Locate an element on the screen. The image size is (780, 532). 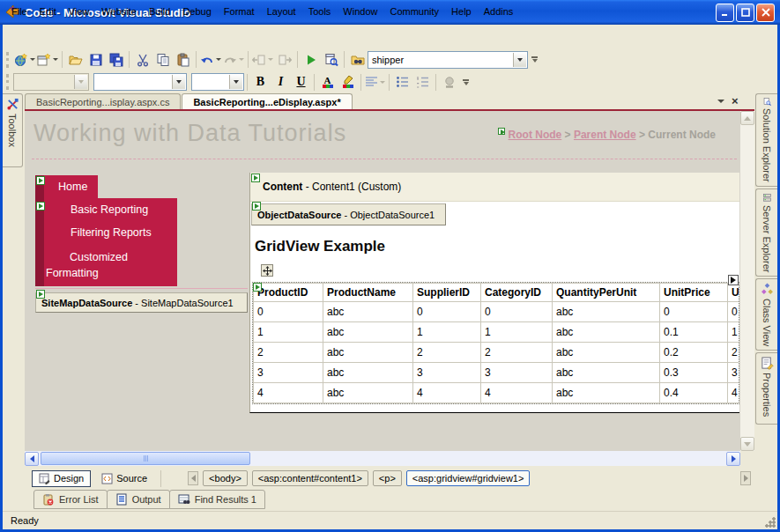
close-document-icon: × is located at coordinates (735, 101).